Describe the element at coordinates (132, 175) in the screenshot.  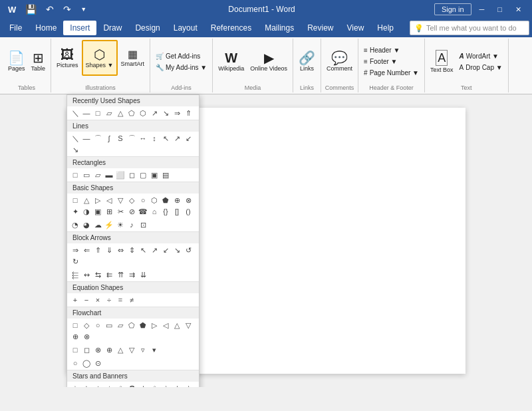
I see `shape-item: ◻` at that location.